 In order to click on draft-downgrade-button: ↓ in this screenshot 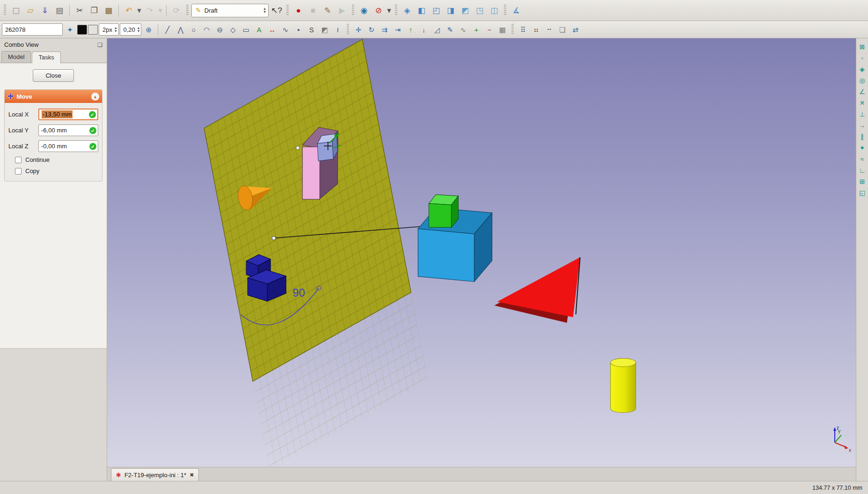, I will do `click(424, 30)`.